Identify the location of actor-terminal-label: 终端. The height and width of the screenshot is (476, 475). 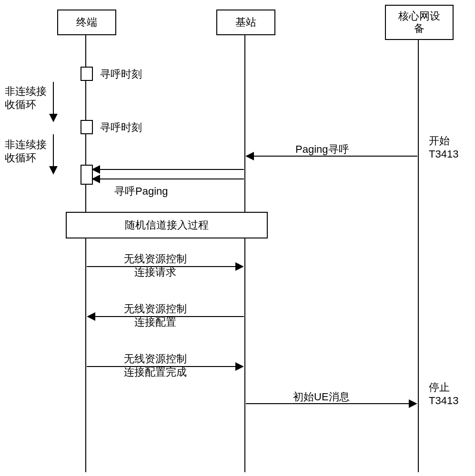
(87, 22).